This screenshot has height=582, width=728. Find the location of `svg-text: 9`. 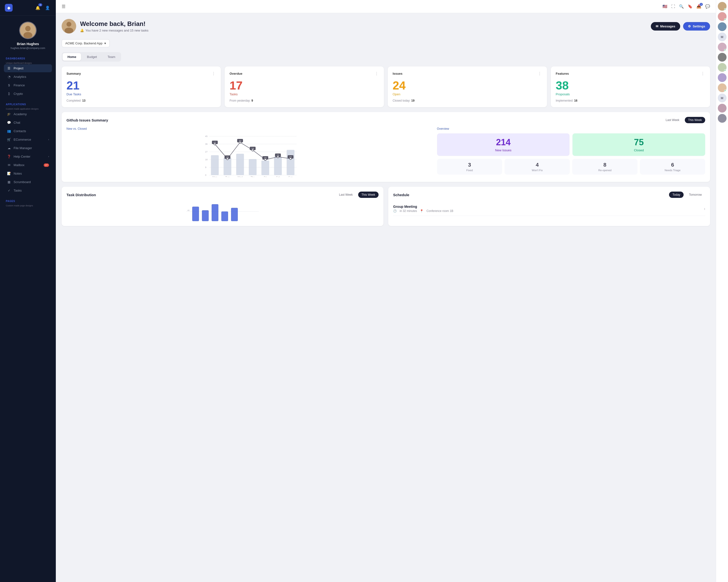

svg-text: 9 is located at coordinates (206, 167).